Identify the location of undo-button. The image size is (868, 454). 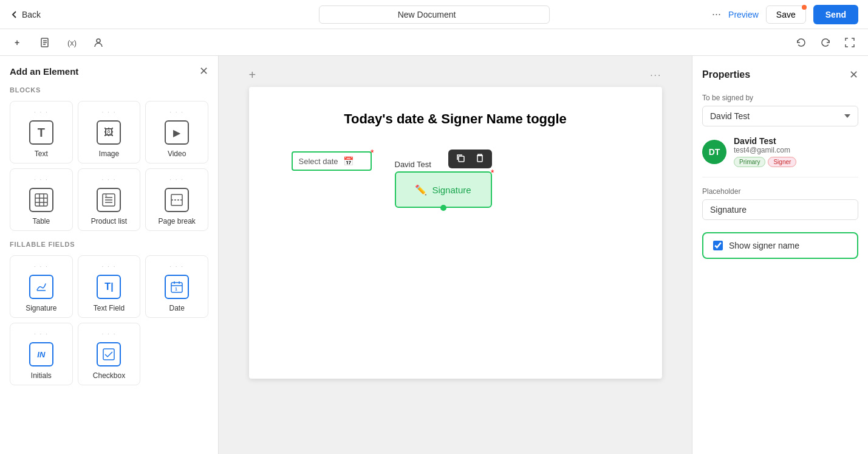
(801, 43).